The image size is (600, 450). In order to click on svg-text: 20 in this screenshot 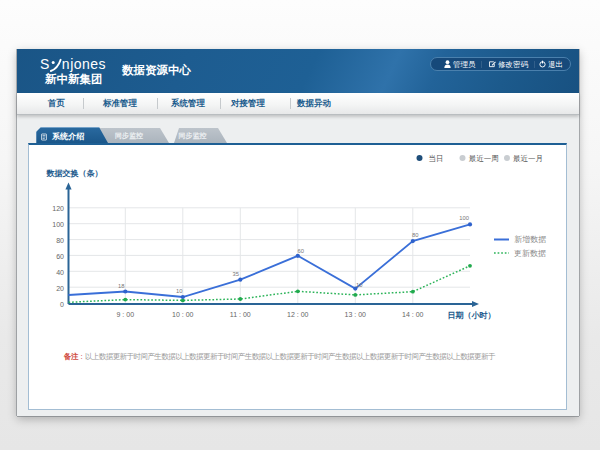, I will do `click(60, 288)`.